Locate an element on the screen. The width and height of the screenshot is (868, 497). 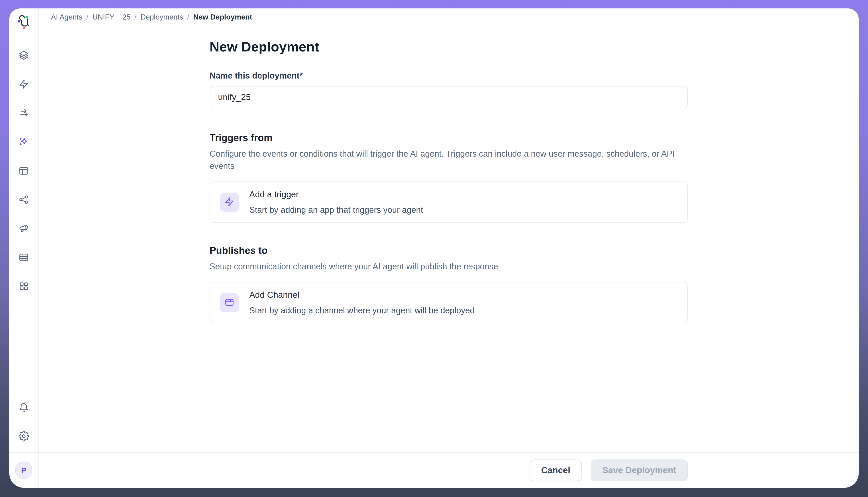
notifications-button is located at coordinates (24, 408).